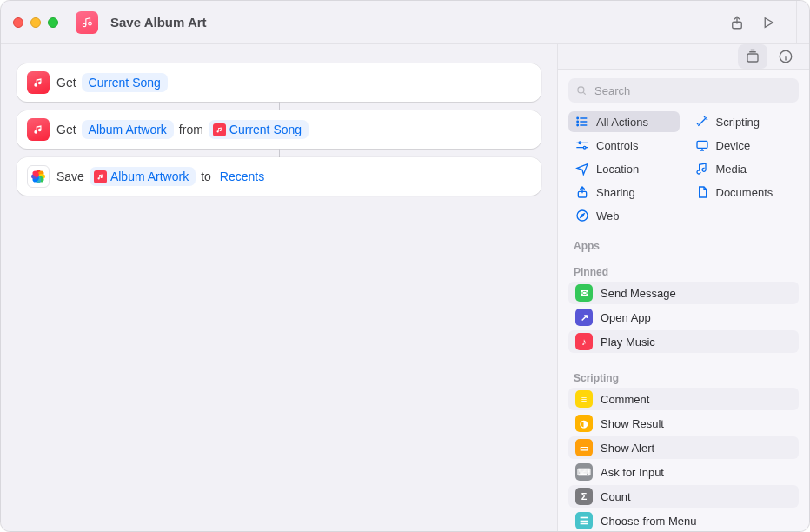 The image size is (810, 532). I want to click on zoom-button, so click(53, 23).